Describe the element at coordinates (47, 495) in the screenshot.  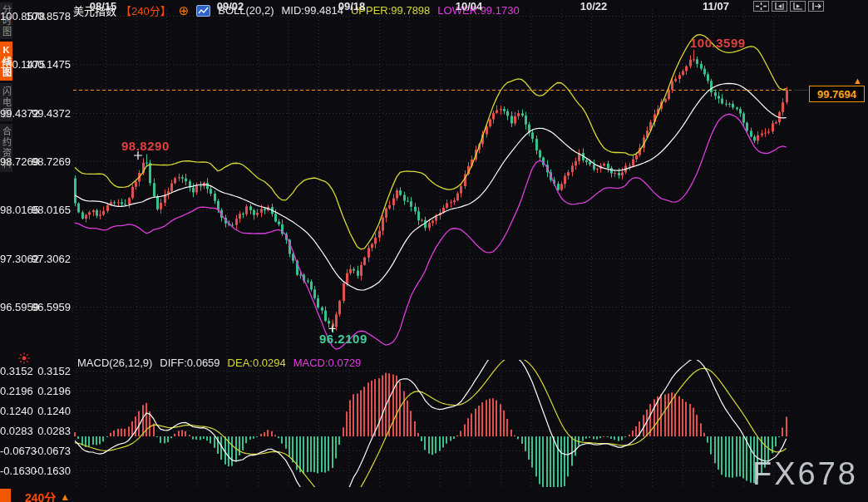
I see `bottom-period: 240分 ▲` at that location.